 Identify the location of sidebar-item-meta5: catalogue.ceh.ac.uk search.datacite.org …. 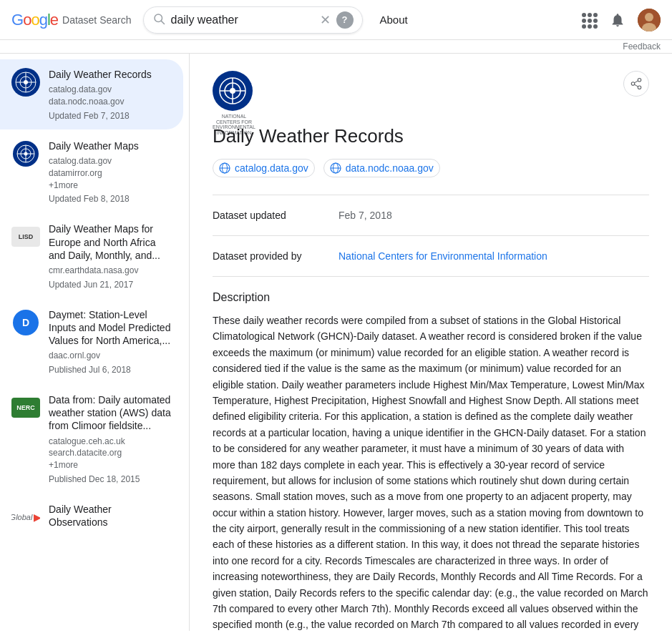
(110, 453).